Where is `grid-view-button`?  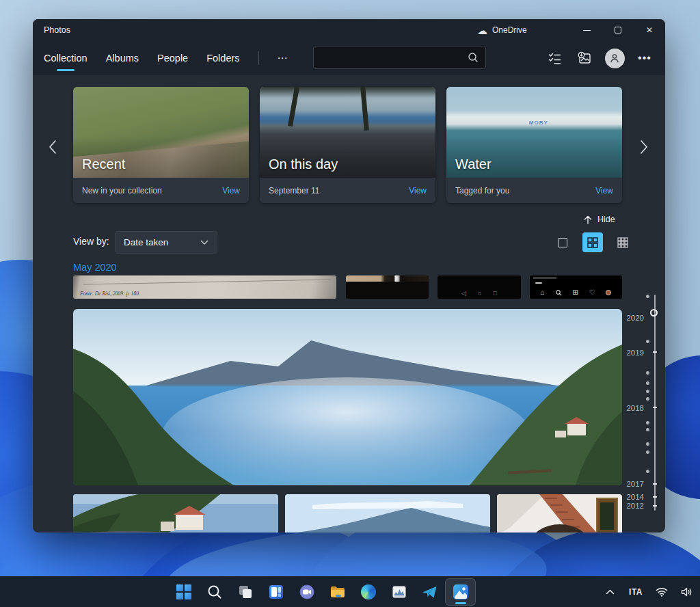
grid-view-button is located at coordinates (593, 242).